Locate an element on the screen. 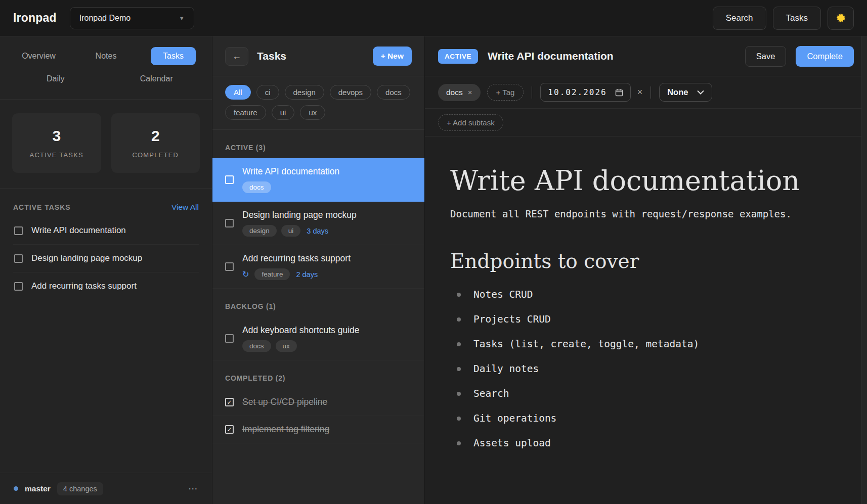 Image resolution: width=867 pixels, height=504 pixels. section-header-active: ACTIVE (3) is located at coordinates (319, 144).